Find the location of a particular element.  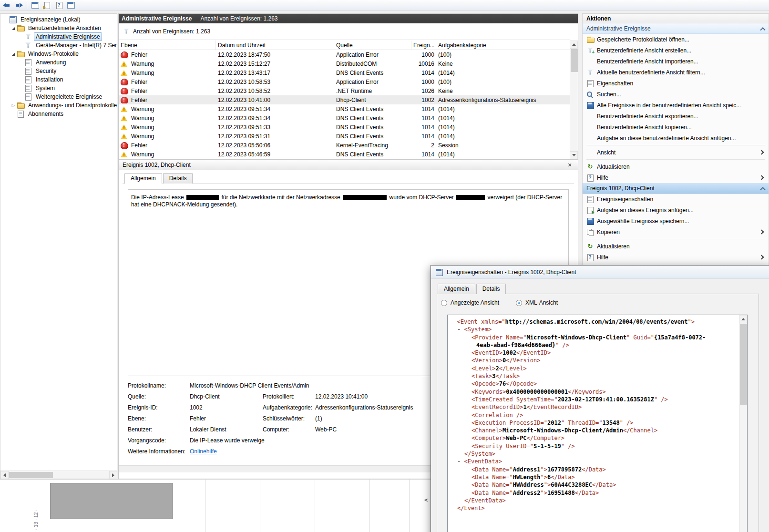

radio-xml-ansicht: XML-Ansicht is located at coordinates (537, 303).